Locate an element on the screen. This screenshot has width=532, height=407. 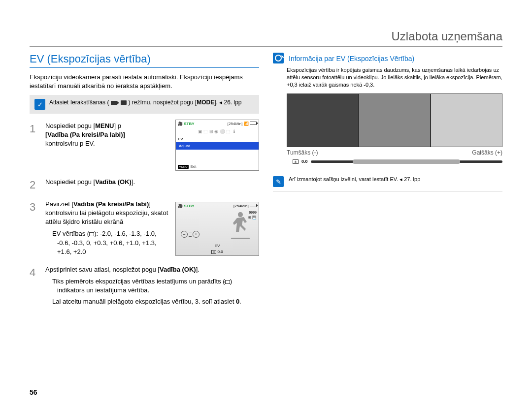
step-2-text: Nospiediet pogu [Vadība (OK)]. is located at coordinates (152, 185).